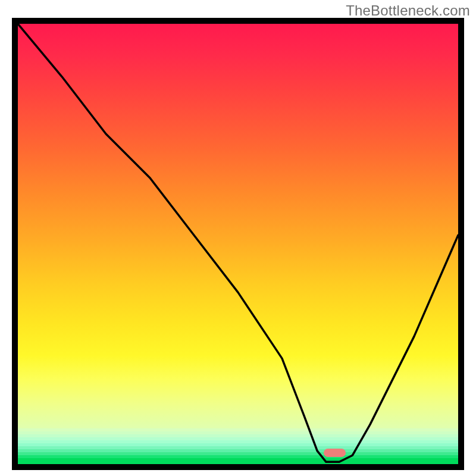 The image size is (476, 476). I want to click on minimum-marker, so click(334, 453).